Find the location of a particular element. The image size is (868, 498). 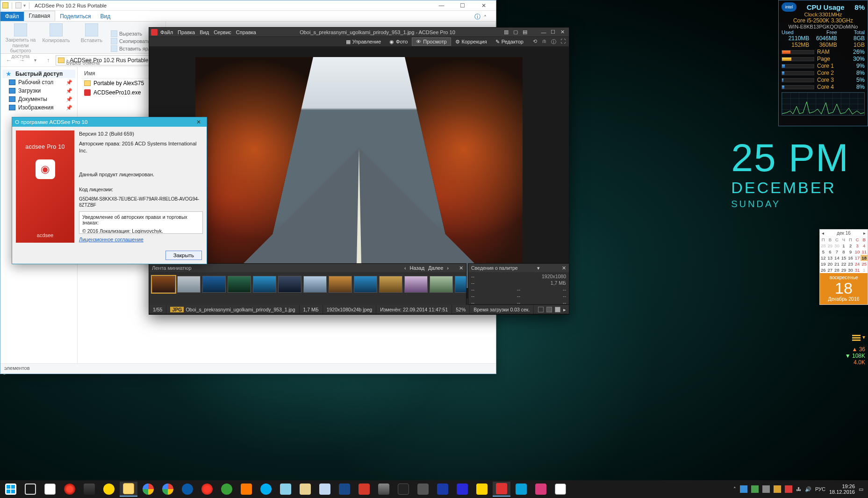

nav-back-button: ← is located at coordinates (9, 60).